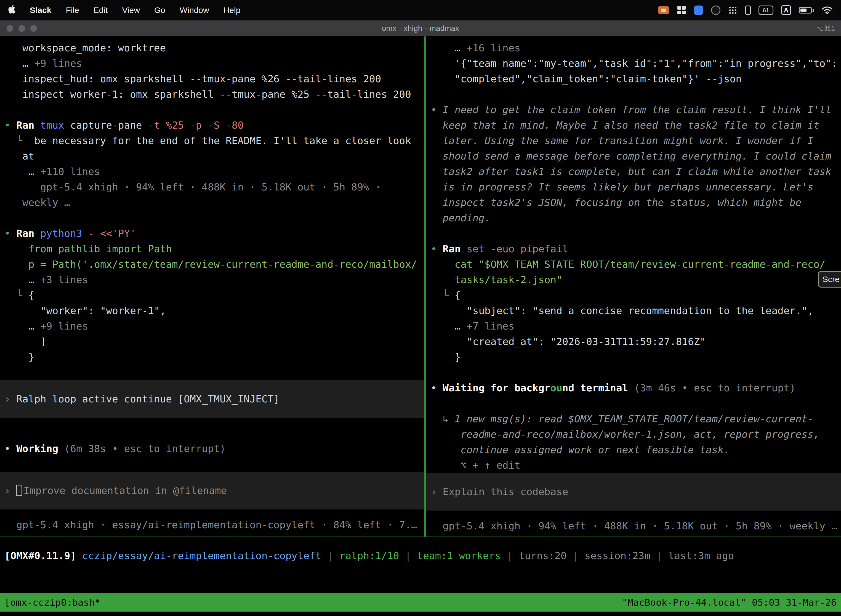 This screenshot has width=841, height=616. What do you see at coordinates (625, 434) in the screenshot?
I see `text-segment: readme-and-reco/mailbox/worker-1.json, a…` at bounding box center [625, 434].